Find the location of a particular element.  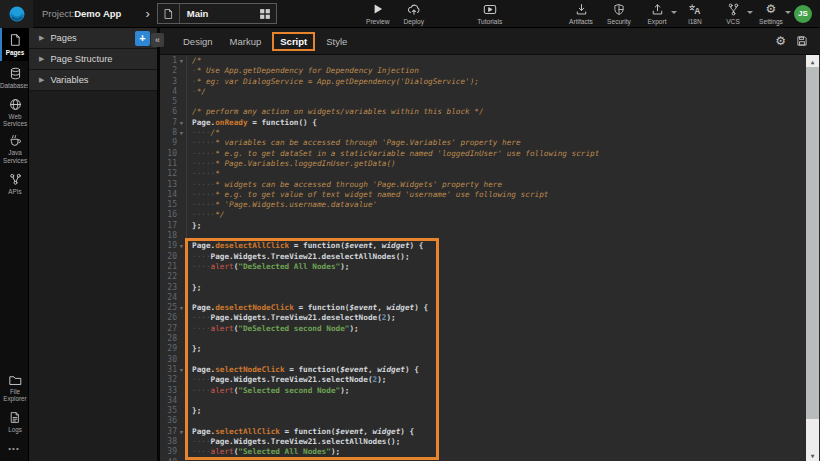

i18n-button: Ai18N is located at coordinates (695, 14).